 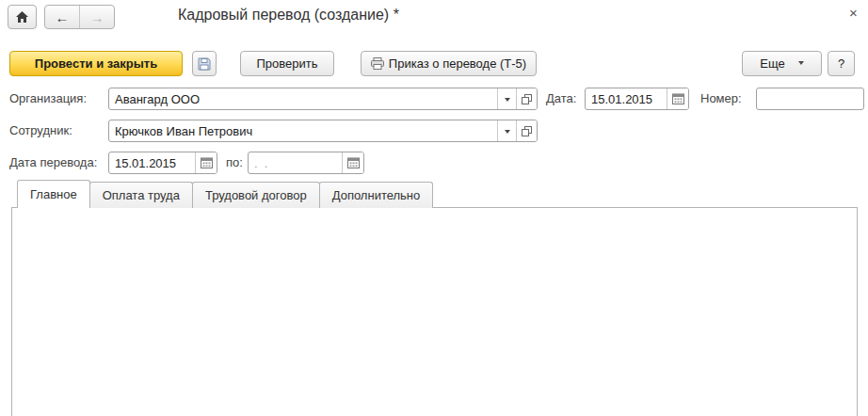 What do you see at coordinates (636, 99) in the screenshot?
I see `doc-date-field: 15.01.2015` at bounding box center [636, 99].